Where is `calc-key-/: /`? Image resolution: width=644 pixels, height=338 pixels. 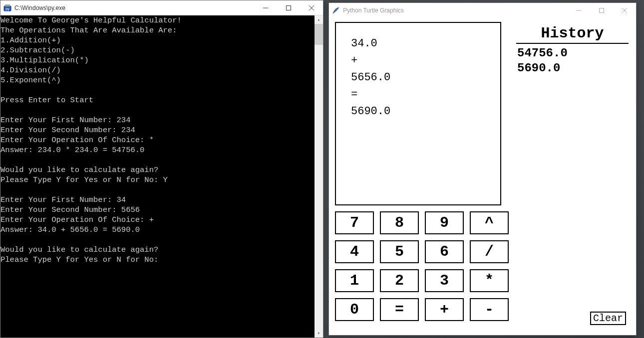
calc-key-/: / is located at coordinates (489, 252).